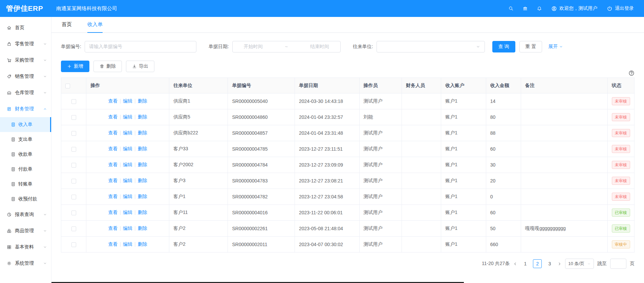 This screenshot has width=644, height=283. Describe the element at coordinates (26, 109) in the screenshot. I see `sidebar-item-finance: 财务管理` at that location.